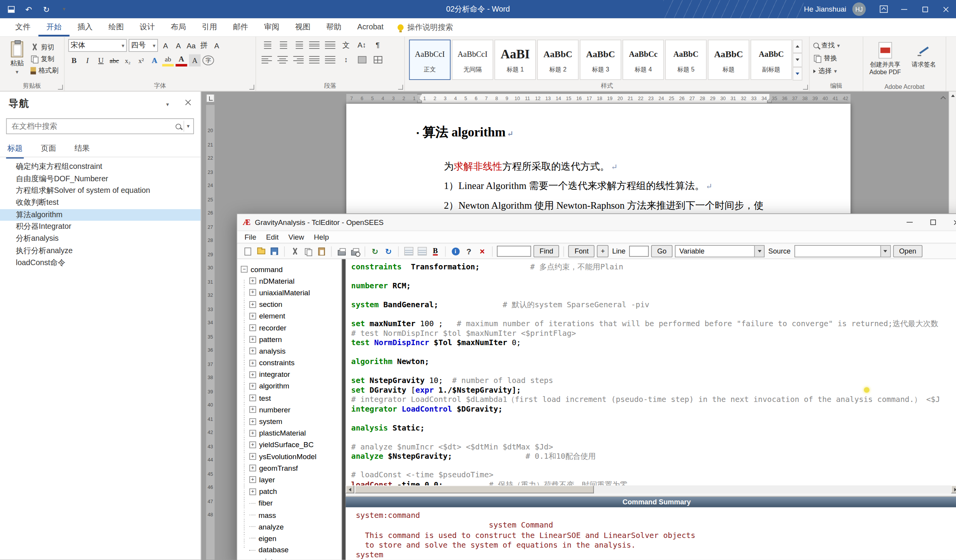  Describe the element at coordinates (362, 45) in the screenshot. I see `sort-button: A↕` at that location.